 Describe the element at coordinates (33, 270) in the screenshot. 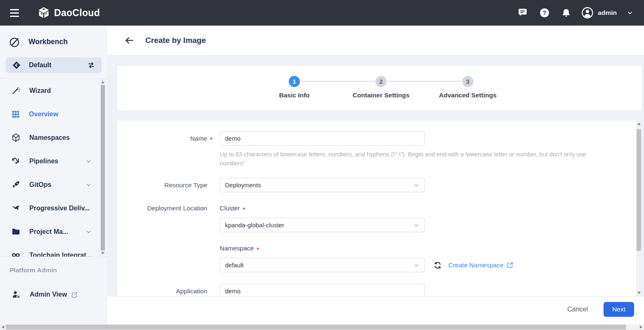

I see `platform-admin-section-label: Platform Admin` at that location.